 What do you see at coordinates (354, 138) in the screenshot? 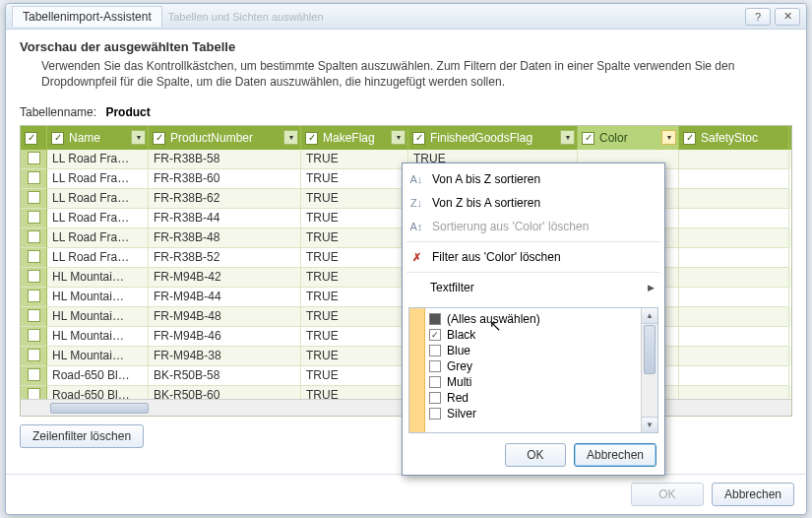
I see `header-makeflag: ✓ MakeFlag ▾` at bounding box center [354, 138].